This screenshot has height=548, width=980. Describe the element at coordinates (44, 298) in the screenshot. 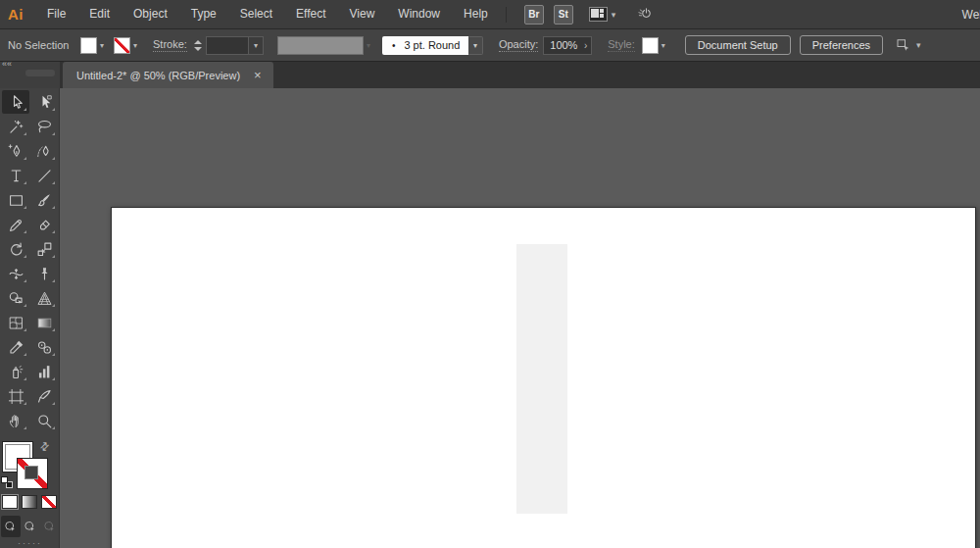

I see `perspective-grid-tool` at that location.